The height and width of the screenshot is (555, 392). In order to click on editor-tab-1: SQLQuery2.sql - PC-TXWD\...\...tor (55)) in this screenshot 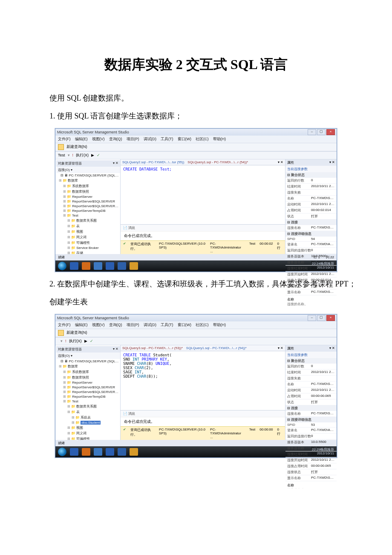, I will do `click(153, 162)`.